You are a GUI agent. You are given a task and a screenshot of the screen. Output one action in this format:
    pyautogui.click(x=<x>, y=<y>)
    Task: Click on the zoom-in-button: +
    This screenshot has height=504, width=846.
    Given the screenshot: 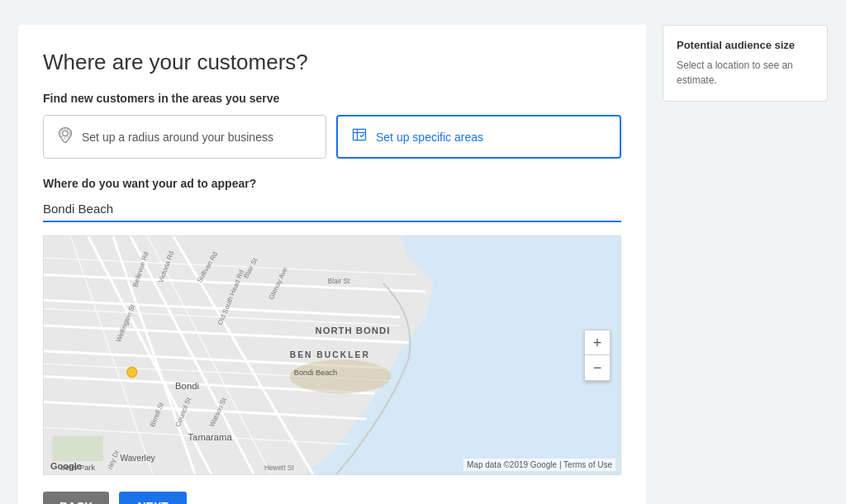 What is the action you would take?
    pyautogui.click(x=597, y=343)
    